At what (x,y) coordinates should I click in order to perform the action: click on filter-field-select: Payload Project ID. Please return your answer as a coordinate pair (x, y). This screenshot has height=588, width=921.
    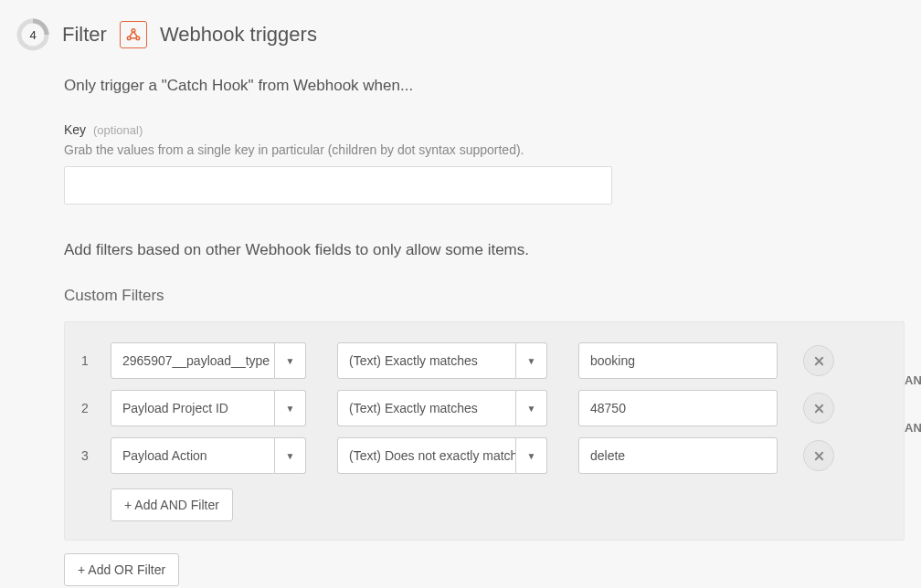
    Looking at the image, I should click on (193, 408).